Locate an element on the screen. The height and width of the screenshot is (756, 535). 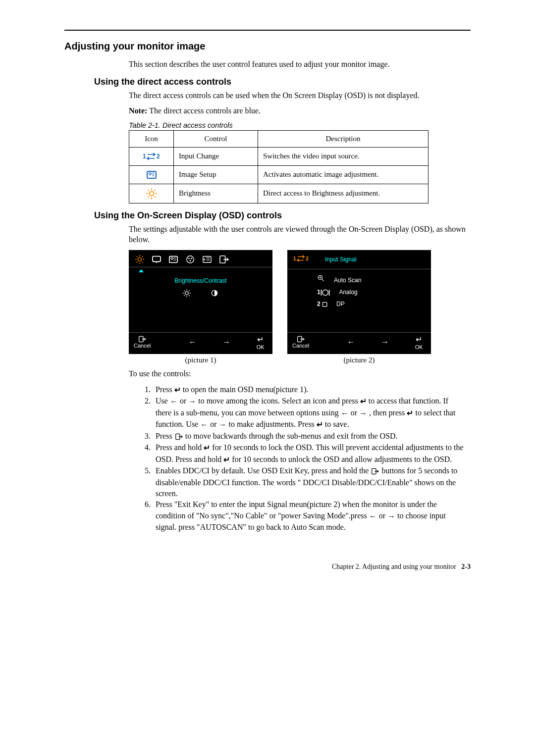
osd2-list: Auto Scan 1|◯| Analog 2 ▢ DP is located at coordinates (359, 290).